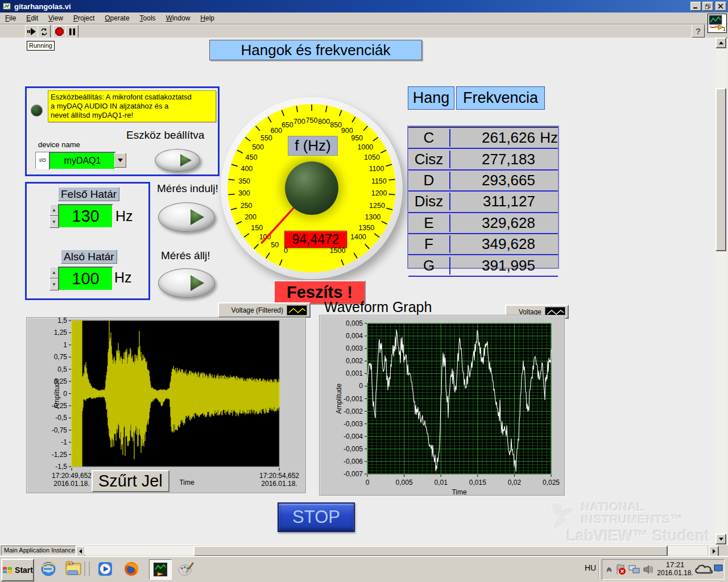  What do you see at coordinates (72, 32) in the screenshot?
I see `pause-button` at bounding box center [72, 32].